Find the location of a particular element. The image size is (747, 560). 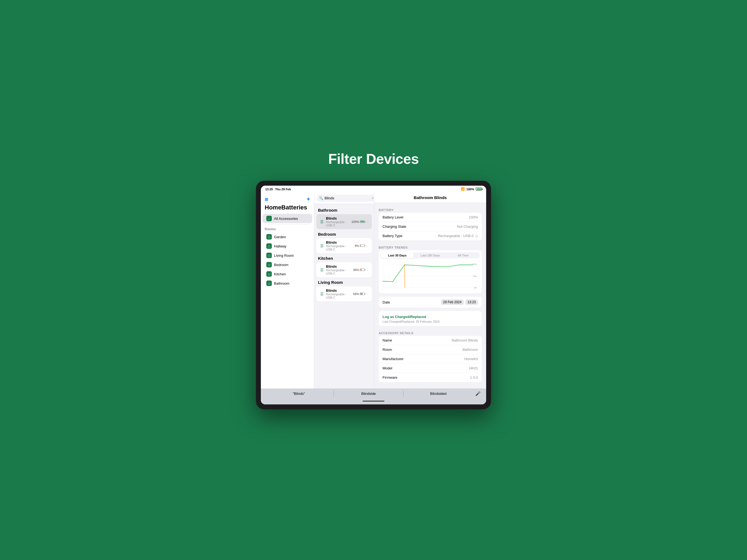

accessory-manufacturer-row: Manufacturer HomeKit is located at coordinates (430, 359).